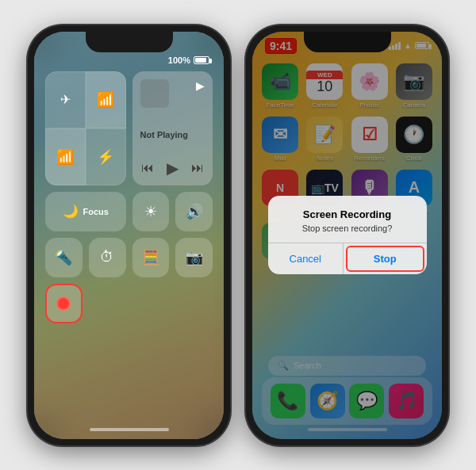 This screenshot has height=470, width=476. I want to click on home-indicator, so click(129, 430).